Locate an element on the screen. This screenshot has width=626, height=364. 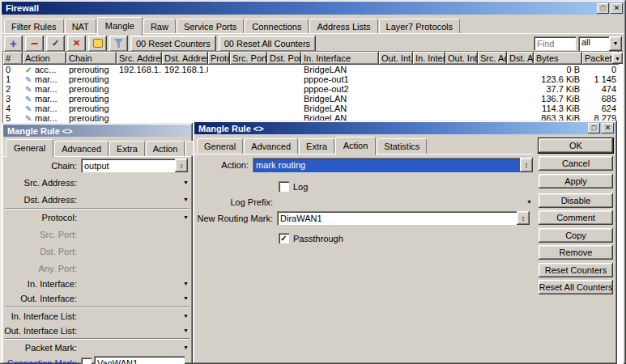
comment-icon is located at coordinates (98, 44).